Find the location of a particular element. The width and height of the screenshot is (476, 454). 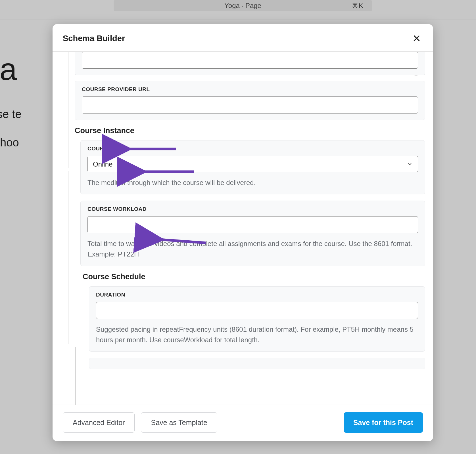

background-topbar: Yoga · Page ⌘K is located at coordinates (238, 10).